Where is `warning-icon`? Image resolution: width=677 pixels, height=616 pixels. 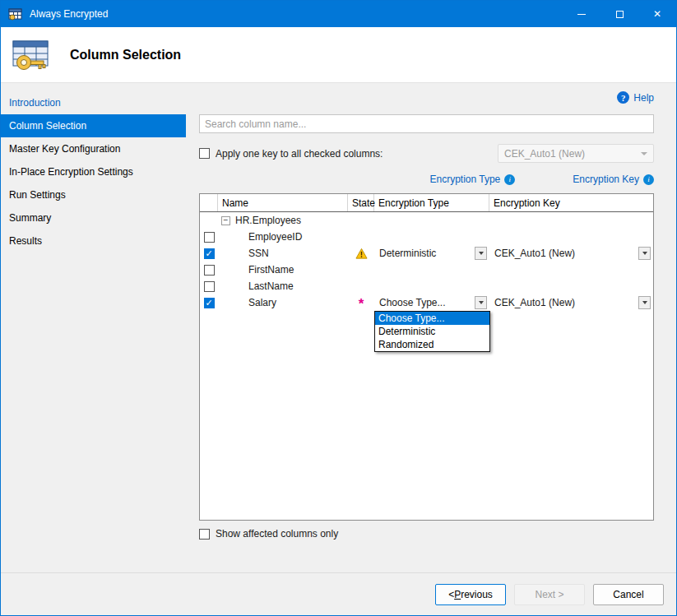 warning-icon is located at coordinates (362, 253).